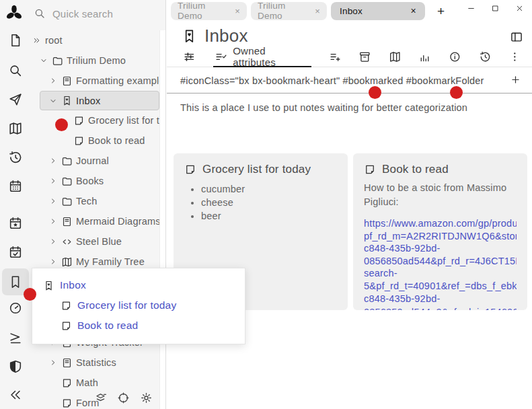  What do you see at coordinates (515, 57) in the screenshot?
I see `kebab-menu-icon` at bounding box center [515, 57].